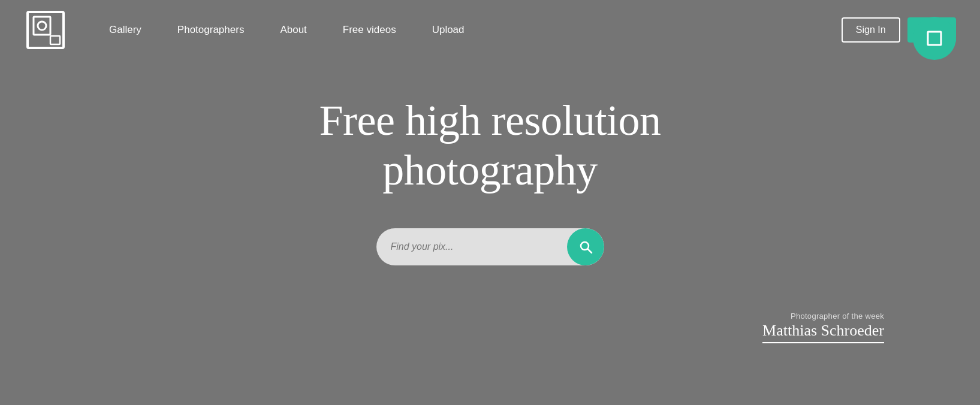 The width and height of the screenshot is (980, 405). Describe the element at coordinates (824, 327) in the screenshot. I see `photographer-of-week: Photographer of the week Matthias Schroe…` at that location.